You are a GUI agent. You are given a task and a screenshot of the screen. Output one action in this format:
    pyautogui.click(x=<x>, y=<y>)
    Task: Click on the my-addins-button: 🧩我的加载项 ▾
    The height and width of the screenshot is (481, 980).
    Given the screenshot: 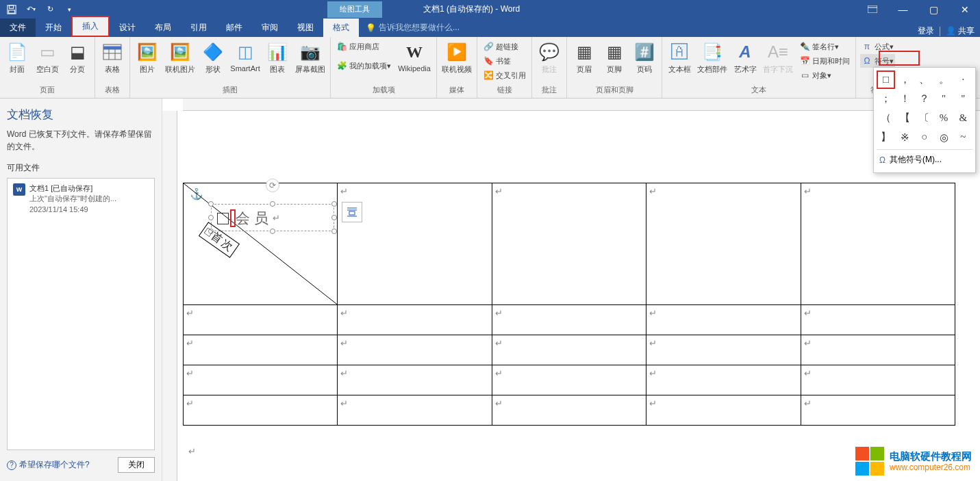 What is the action you would take?
    pyautogui.click(x=364, y=66)
    